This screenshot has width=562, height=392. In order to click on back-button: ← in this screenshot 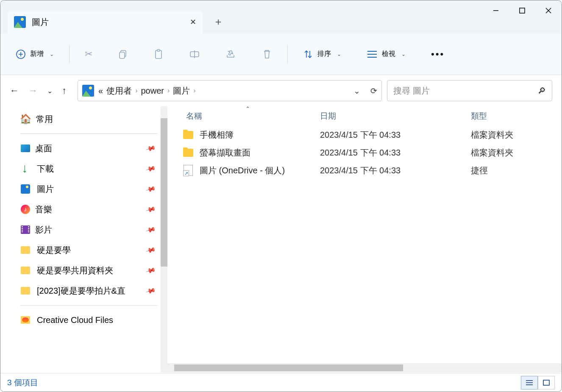, I will do `click(14, 91)`.